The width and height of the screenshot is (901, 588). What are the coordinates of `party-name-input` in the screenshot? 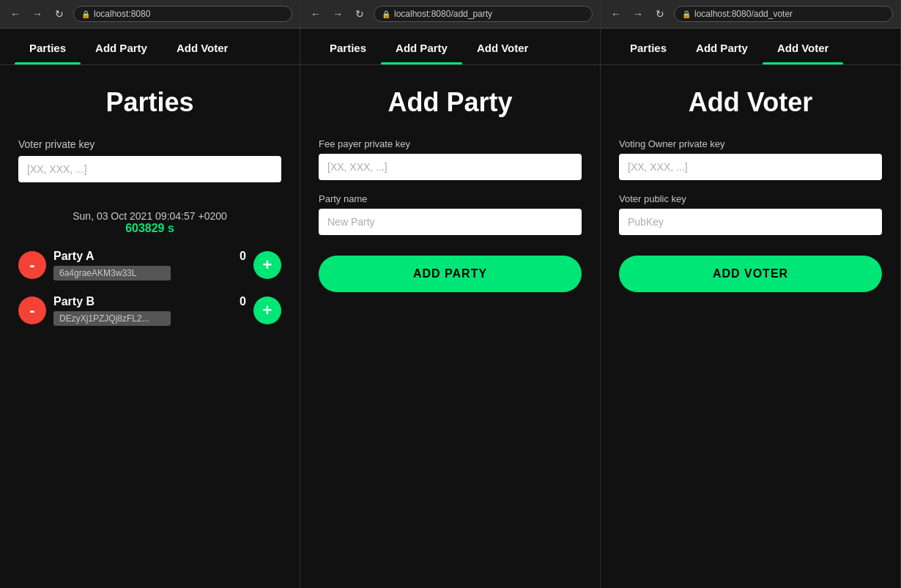 It's located at (450, 222).